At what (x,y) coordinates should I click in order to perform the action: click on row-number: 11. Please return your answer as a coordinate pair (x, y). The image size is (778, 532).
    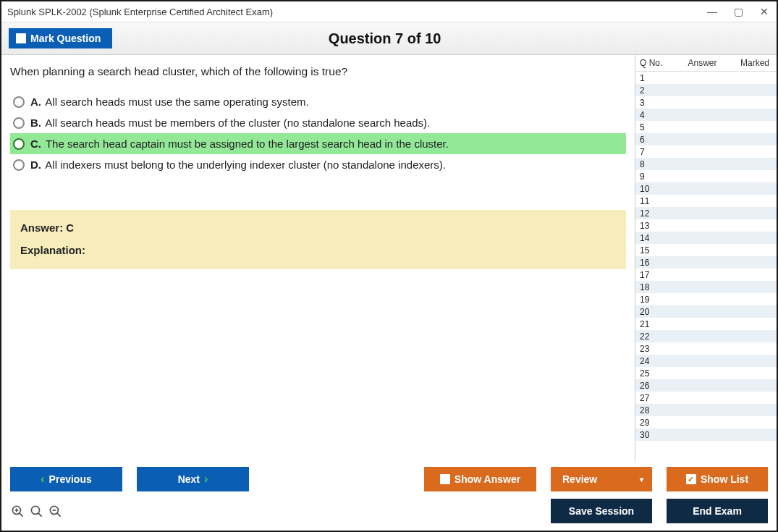
    Looking at the image, I should click on (656, 201).